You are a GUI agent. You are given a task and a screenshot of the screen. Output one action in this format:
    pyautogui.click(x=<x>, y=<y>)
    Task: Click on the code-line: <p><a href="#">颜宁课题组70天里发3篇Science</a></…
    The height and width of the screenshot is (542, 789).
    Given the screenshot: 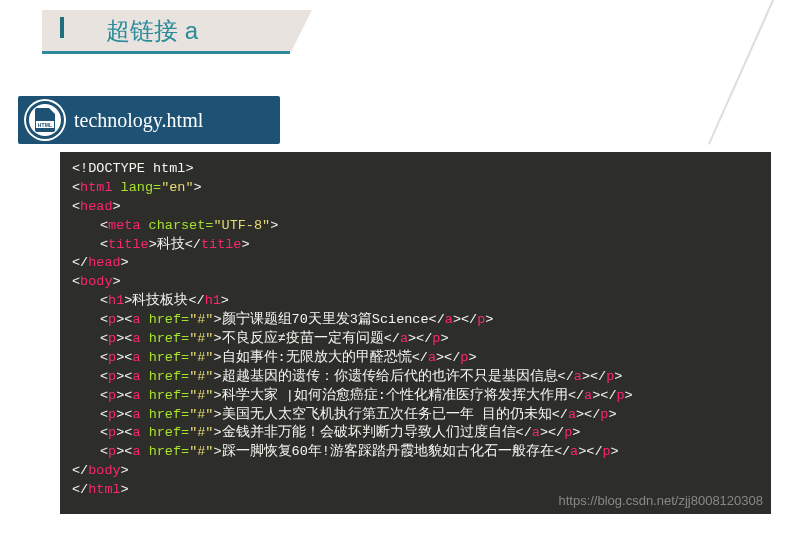 What is the action you would take?
    pyautogui.click(x=416, y=320)
    